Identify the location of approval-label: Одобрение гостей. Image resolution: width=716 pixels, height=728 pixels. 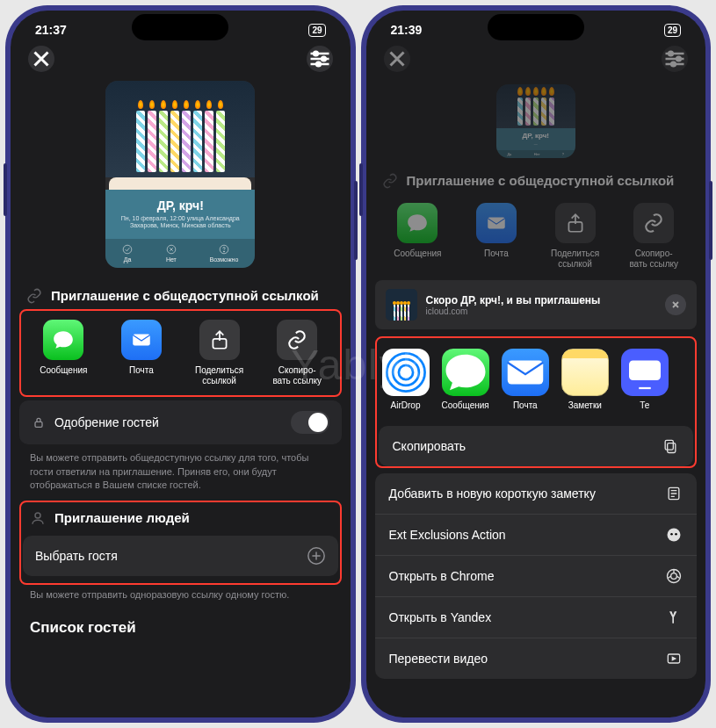
(107, 422).